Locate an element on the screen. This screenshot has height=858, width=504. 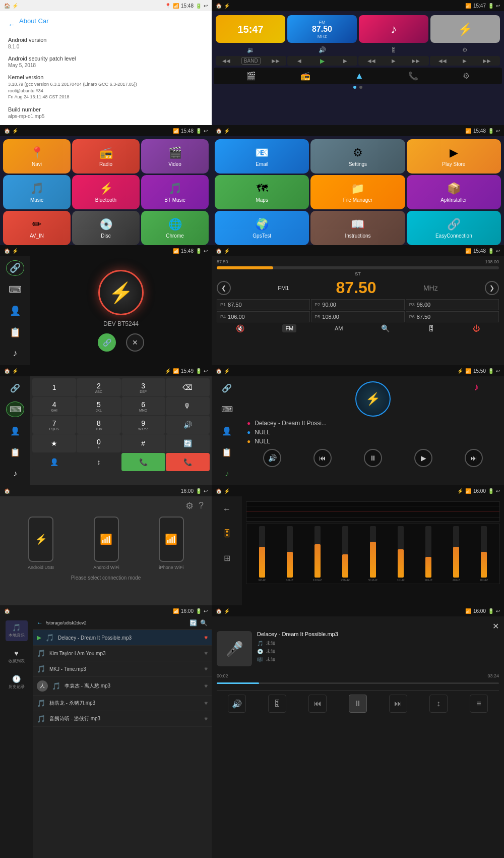
dial-key-9: 9WXYZ is located at coordinates (143, 425).